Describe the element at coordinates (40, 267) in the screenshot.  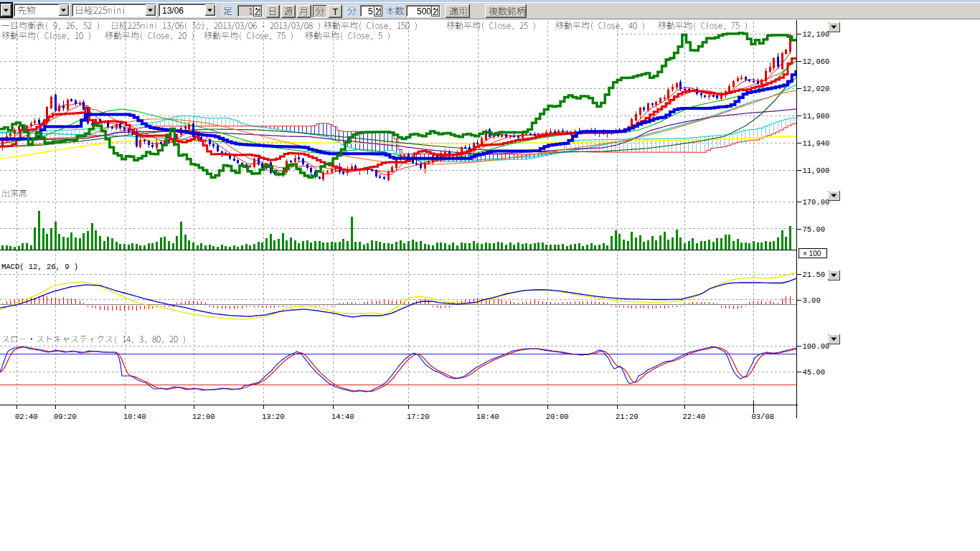
I see `svg-text: MACD( 12, 26, 9 )` at that location.